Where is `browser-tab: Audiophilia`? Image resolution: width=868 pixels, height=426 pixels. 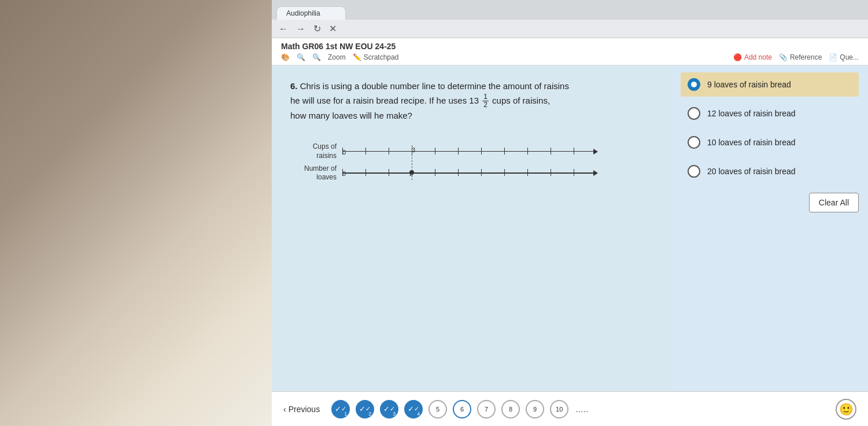 browser-tab: Audiophilia is located at coordinates (311, 13).